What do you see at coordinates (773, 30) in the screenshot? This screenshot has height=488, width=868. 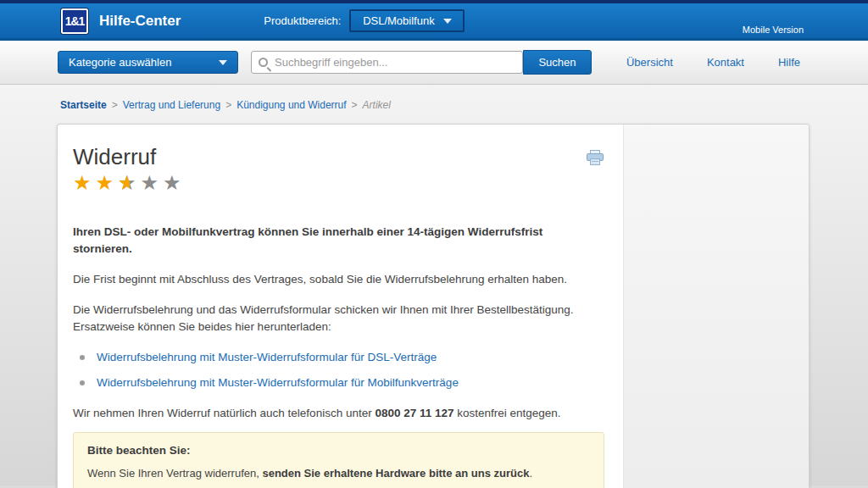 I see `mobile-version-link: Mobile Version` at bounding box center [773, 30].